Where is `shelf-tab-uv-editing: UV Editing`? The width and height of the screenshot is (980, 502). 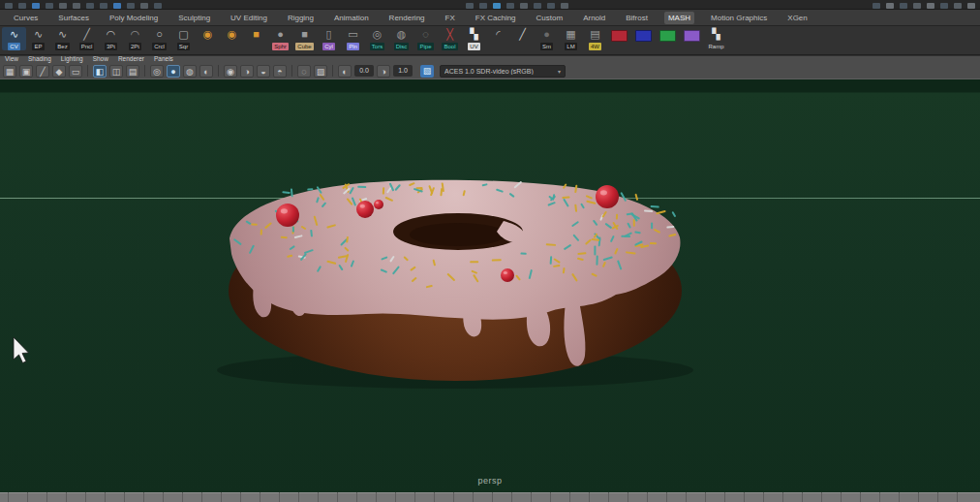
shelf-tab-uv-editing: UV Editing is located at coordinates (249, 17).